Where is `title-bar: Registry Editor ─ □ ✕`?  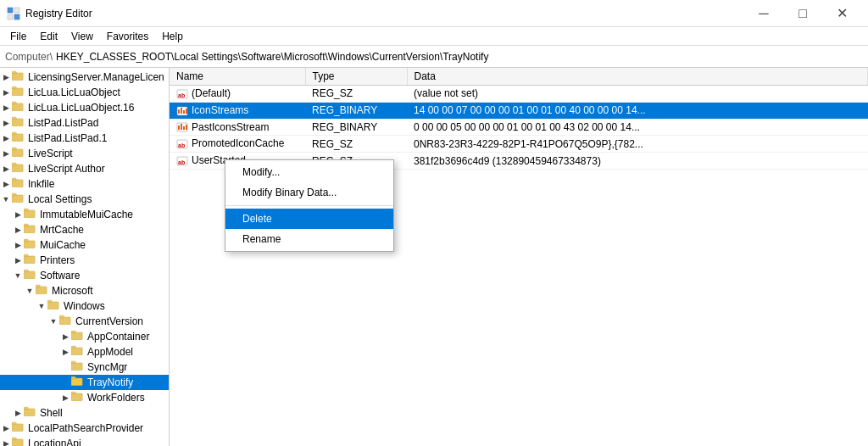
title-bar: Registry Editor ─ □ ✕ is located at coordinates (434, 14).